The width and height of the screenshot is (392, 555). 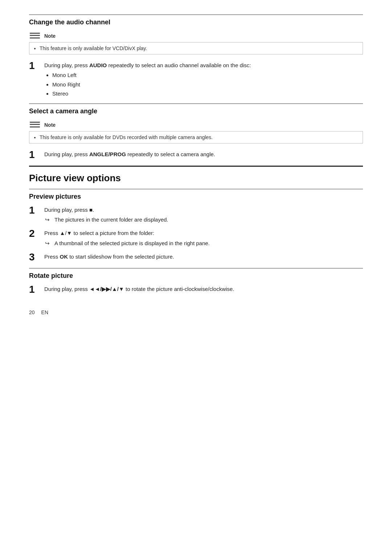 I want to click on preview-step3-suffix: to start slideshow from the selected pic…, so click(x=121, y=256).